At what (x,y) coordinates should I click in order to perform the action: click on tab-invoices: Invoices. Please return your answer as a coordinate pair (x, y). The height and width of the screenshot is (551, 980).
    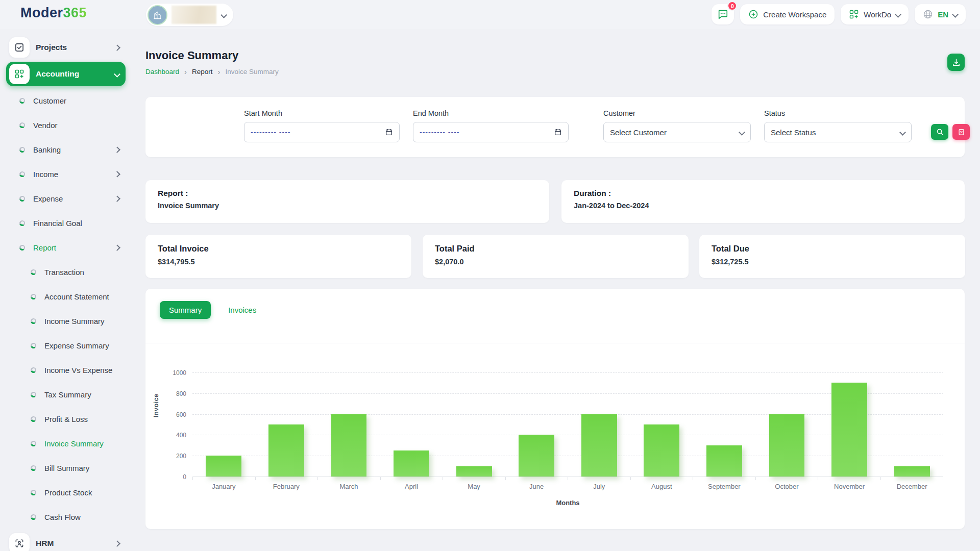
    Looking at the image, I should click on (242, 310).